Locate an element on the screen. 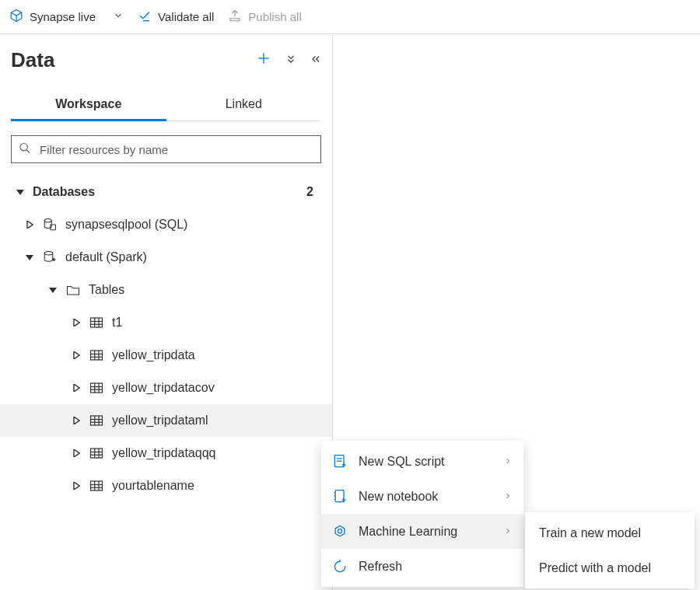 Image resolution: width=700 pixels, height=590 pixels. menu-machine-learning: Machine Learning is located at coordinates (422, 532).